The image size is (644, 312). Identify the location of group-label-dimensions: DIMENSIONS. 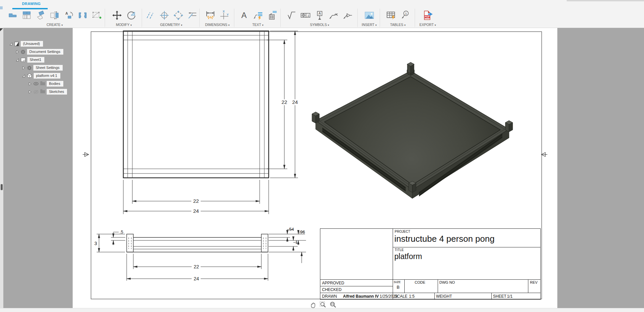
(216, 25).